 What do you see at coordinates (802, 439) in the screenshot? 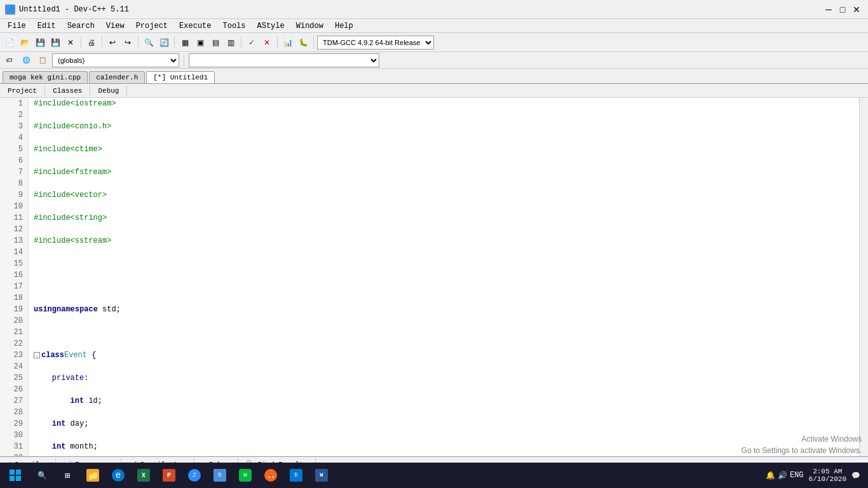
I see `watermark-line1: Activate Windows` at bounding box center [802, 439].